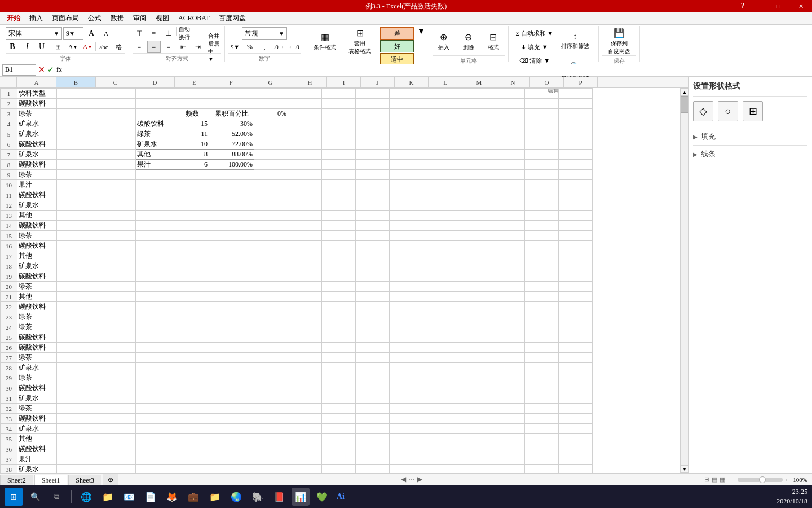 The width and height of the screenshot is (812, 508). Describe the element at coordinates (325, 41) in the screenshot. I see `conditional-format-btn: ▦ 条件格式` at that location.